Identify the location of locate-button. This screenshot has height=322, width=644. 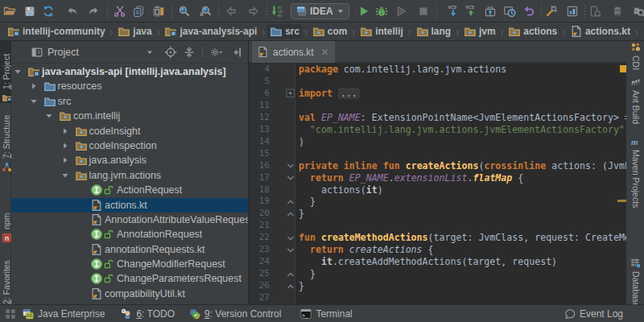
(171, 52).